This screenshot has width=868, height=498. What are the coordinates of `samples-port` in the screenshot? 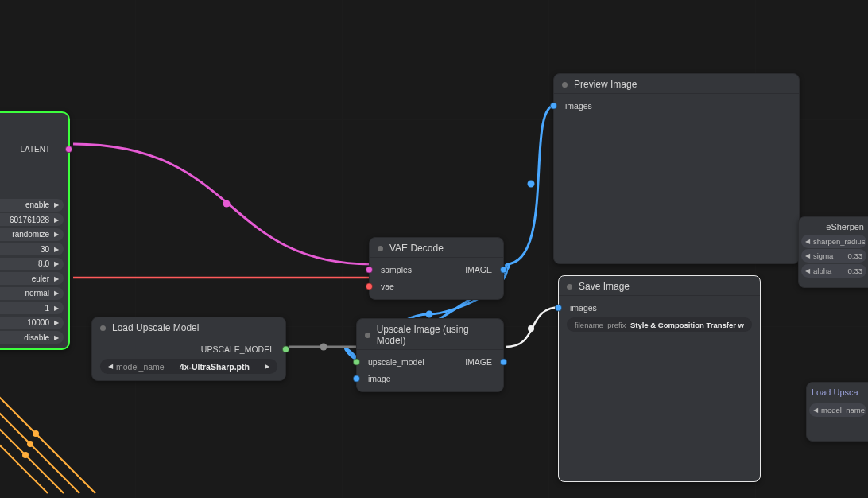 It's located at (369, 269).